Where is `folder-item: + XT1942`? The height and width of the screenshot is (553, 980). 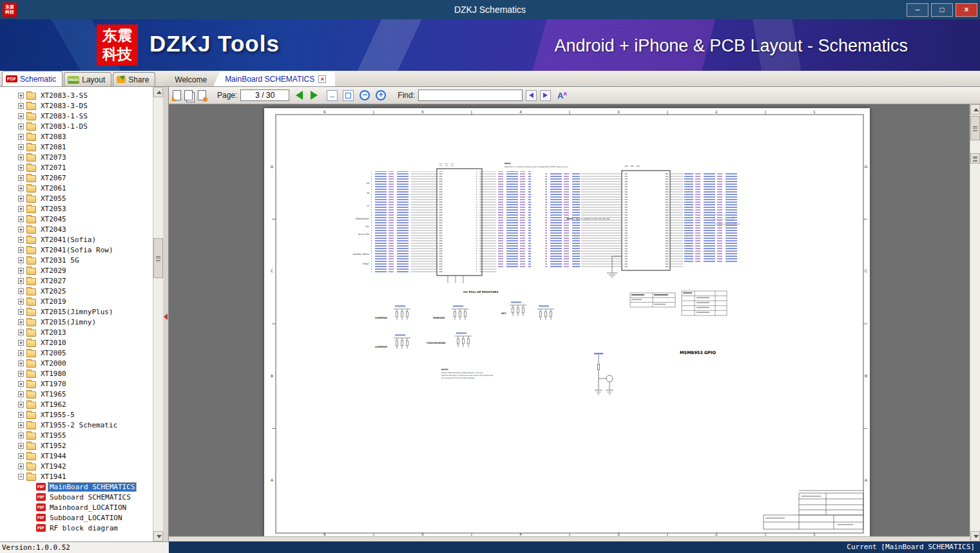
folder-item: + XT1942 is located at coordinates (76, 466).